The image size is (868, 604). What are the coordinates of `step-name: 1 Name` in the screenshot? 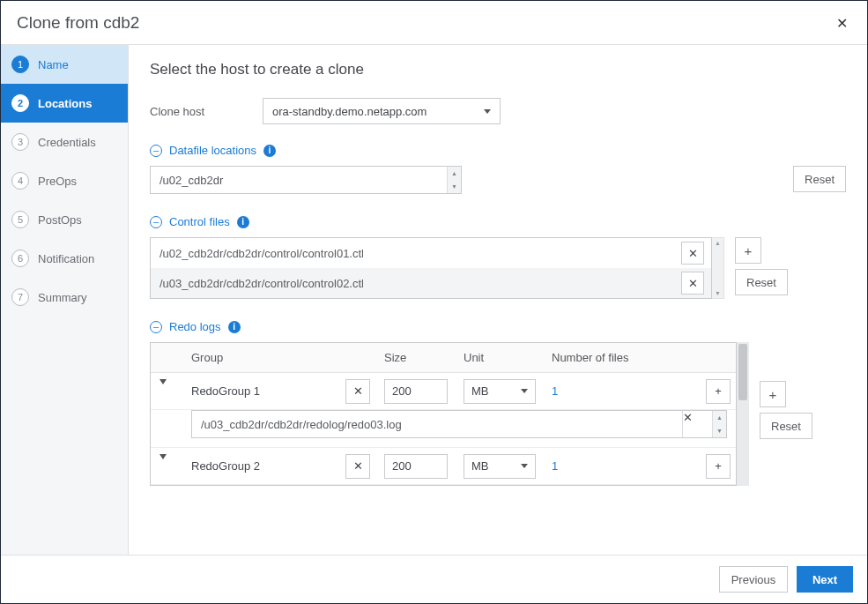 It's located at (64, 64).